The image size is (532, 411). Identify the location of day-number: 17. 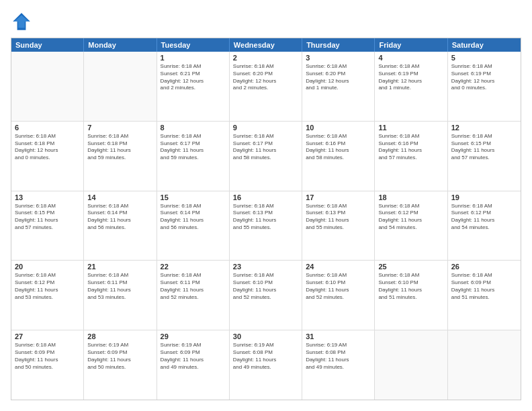
(339, 197).